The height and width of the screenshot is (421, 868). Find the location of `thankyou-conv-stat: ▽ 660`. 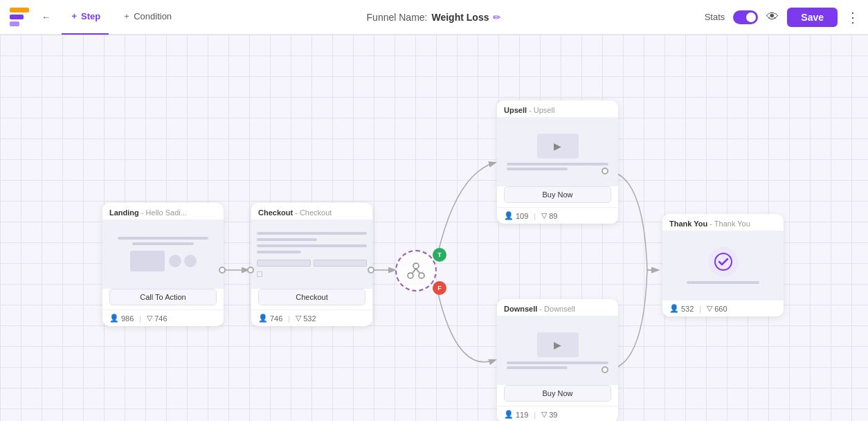

thankyou-conv-stat: ▽ 660 is located at coordinates (717, 309).